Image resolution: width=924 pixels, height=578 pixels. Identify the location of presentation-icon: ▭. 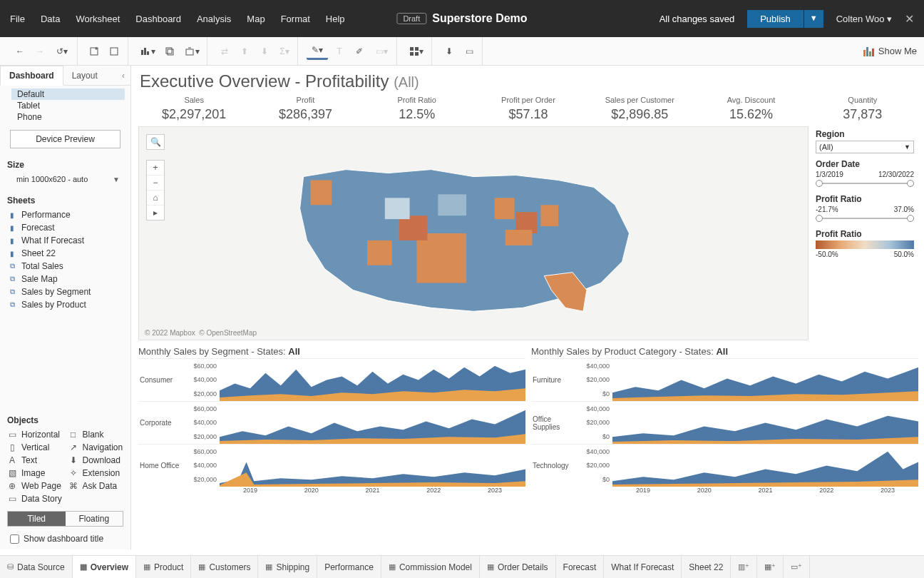
(469, 51).